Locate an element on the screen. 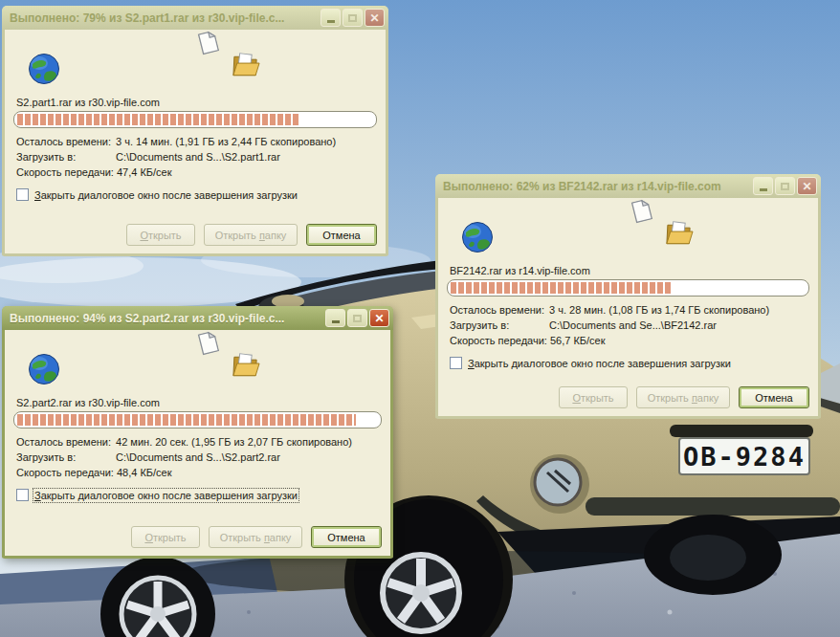  license-plate-text: OB-9284 is located at coordinates (744, 457).